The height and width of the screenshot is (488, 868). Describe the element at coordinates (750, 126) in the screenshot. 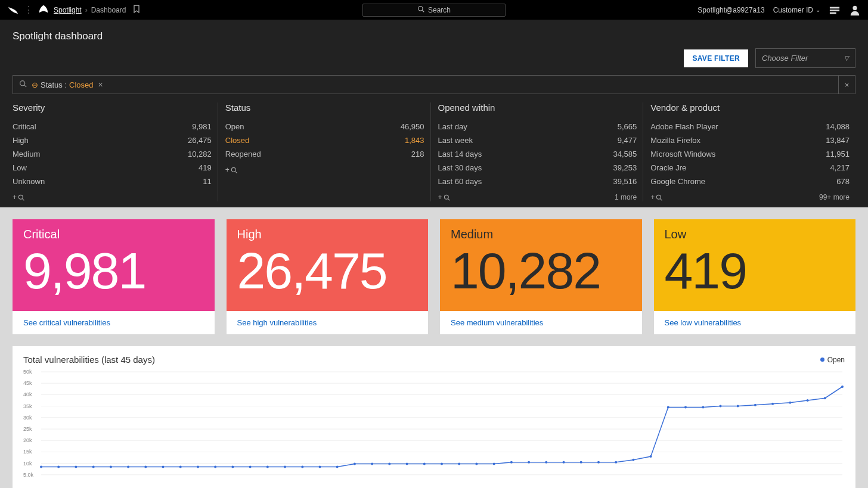

I see `facet-item: Adobe Flash Player14,088` at that location.